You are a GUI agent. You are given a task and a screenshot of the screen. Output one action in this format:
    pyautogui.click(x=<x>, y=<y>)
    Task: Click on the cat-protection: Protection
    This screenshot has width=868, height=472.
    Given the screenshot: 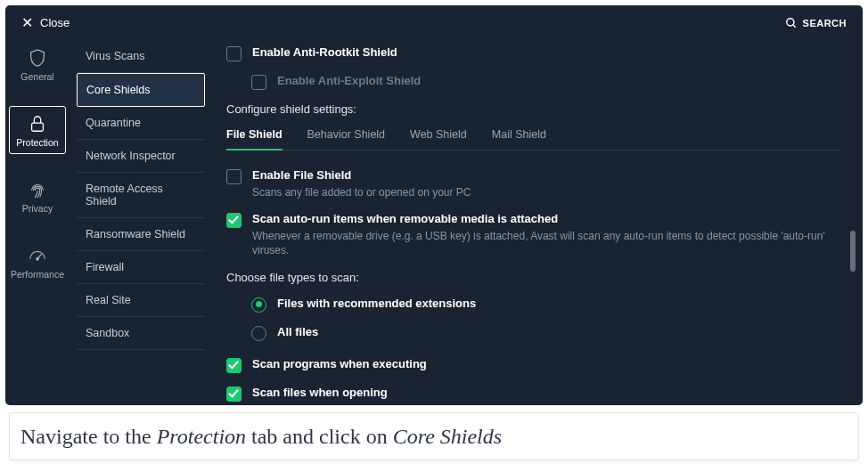 What is the action you would take?
    pyautogui.click(x=37, y=130)
    